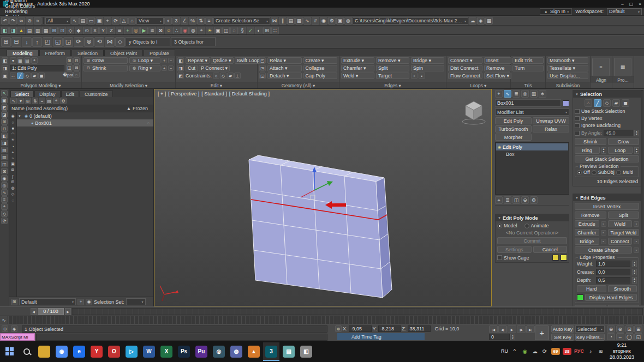  Describe the element at coordinates (20, 76) in the screenshot. I see `edge-subobject-icon: ╱` at that location.